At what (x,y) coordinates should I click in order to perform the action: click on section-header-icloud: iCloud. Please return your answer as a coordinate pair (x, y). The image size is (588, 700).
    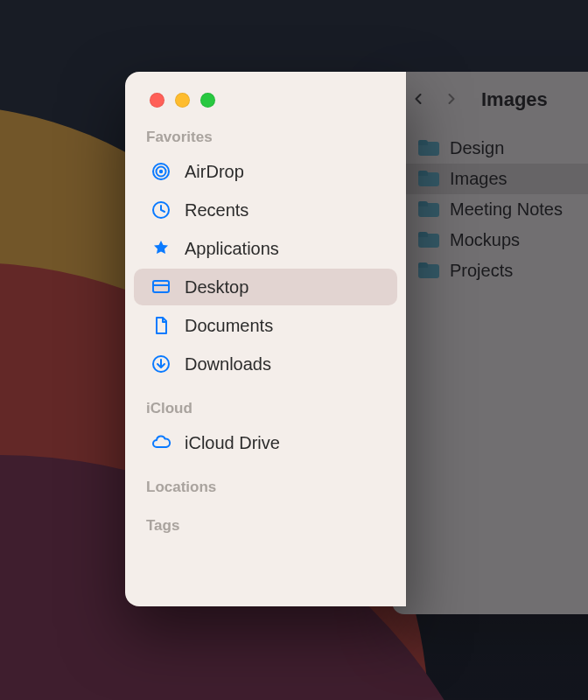
    Looking at the image, I should click on (266, 403).